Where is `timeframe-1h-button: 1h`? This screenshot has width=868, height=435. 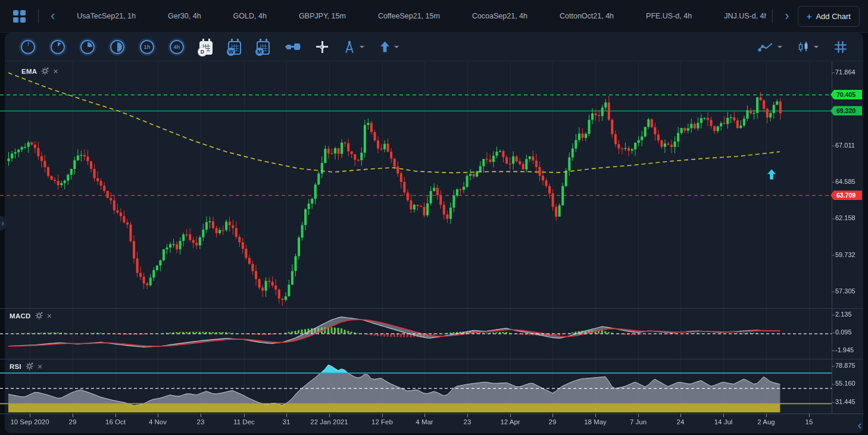 timeframe-1h-button: 1h is located at coordinates (147, 47).